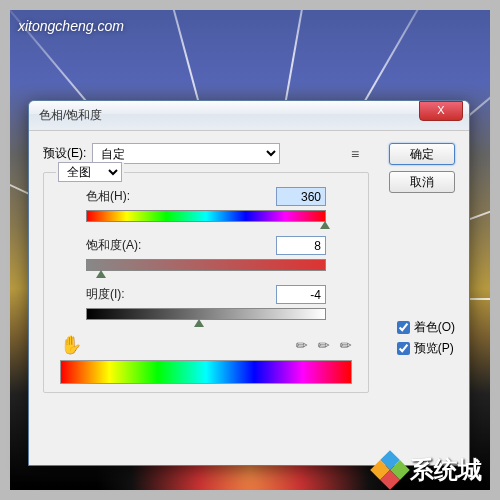  Describe the element at coordinates (206, 216) in the screenshot. I see `hue-track` at that location.